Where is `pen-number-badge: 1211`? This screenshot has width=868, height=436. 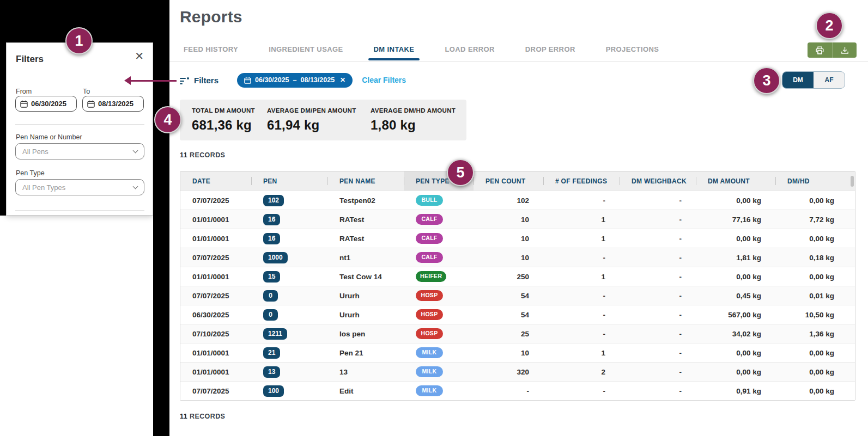 pen-number-badge: 1211 is located at coordinates (275, 334).